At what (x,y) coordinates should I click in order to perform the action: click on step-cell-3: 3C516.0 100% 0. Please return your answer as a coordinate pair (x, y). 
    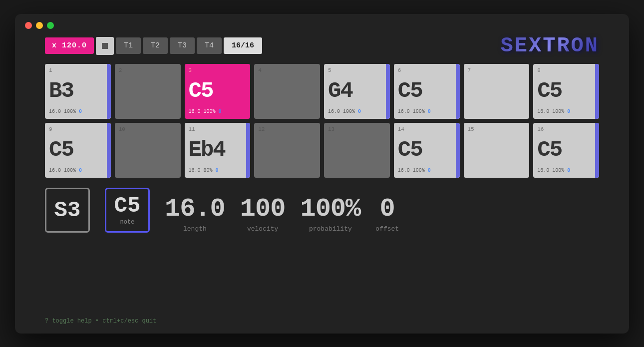
    Looking at the image, I should click on (218, 91).